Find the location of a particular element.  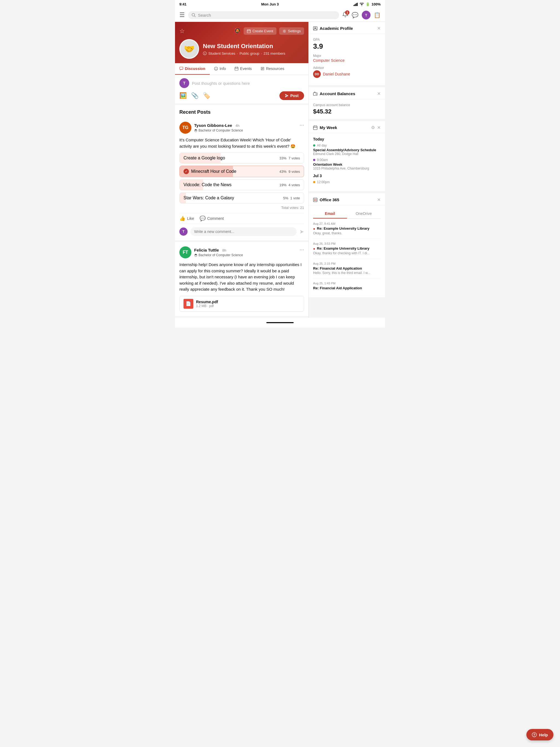

poll-option-2: ✓ Minecraft Hour of Code 43% 9 votes is located at coordinates (242, 172).